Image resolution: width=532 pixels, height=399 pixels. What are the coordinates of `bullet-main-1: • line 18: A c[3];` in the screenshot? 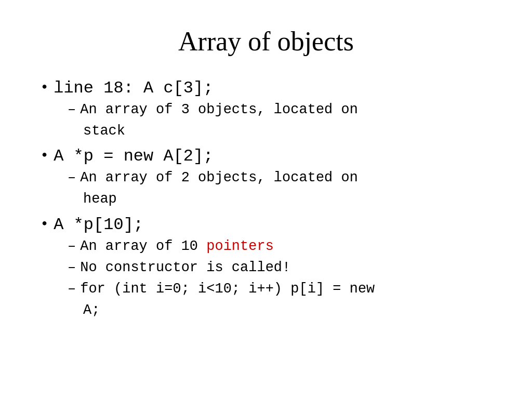 It's located at (271, 87).